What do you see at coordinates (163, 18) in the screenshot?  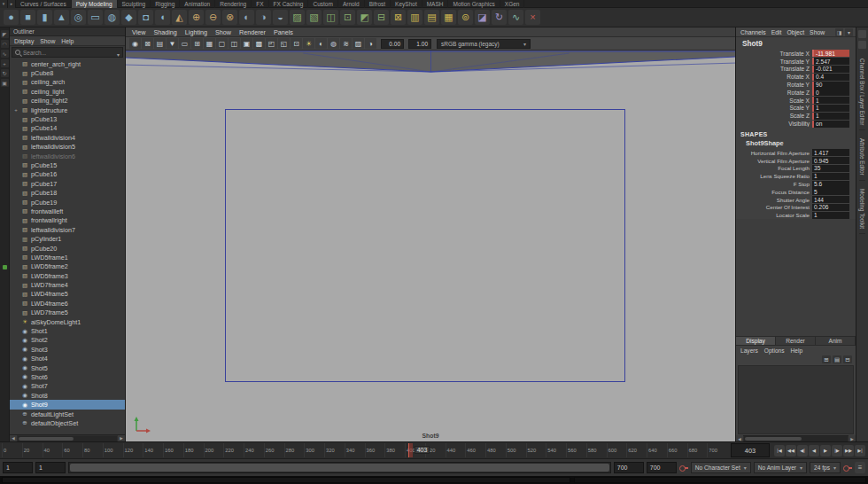 I see `shelf-icon: ◖` at bounding box center [163, 18].